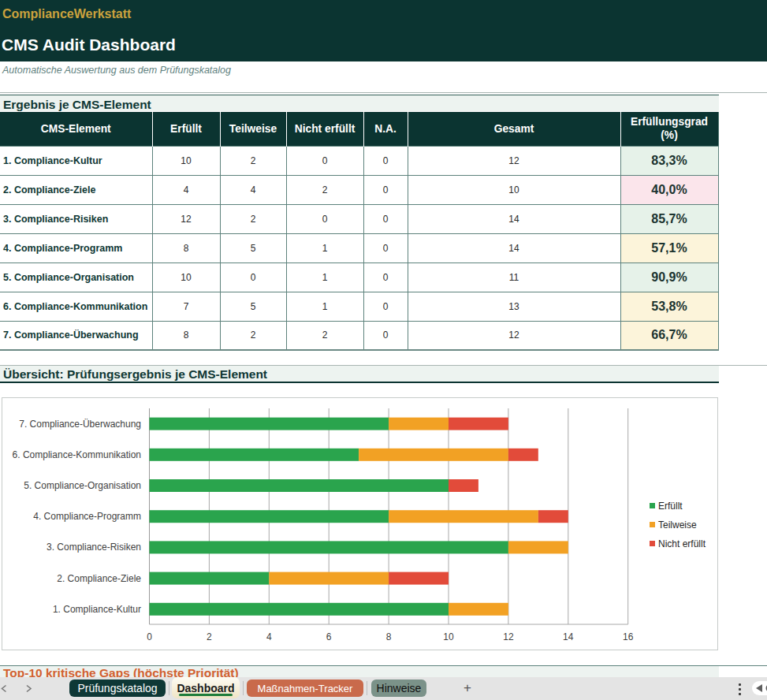  What do you see at coordinates (97, 609) in the screenshot?
I see `svg-text: 1. Compliance-Kultur` at bounding box center [97, 609].